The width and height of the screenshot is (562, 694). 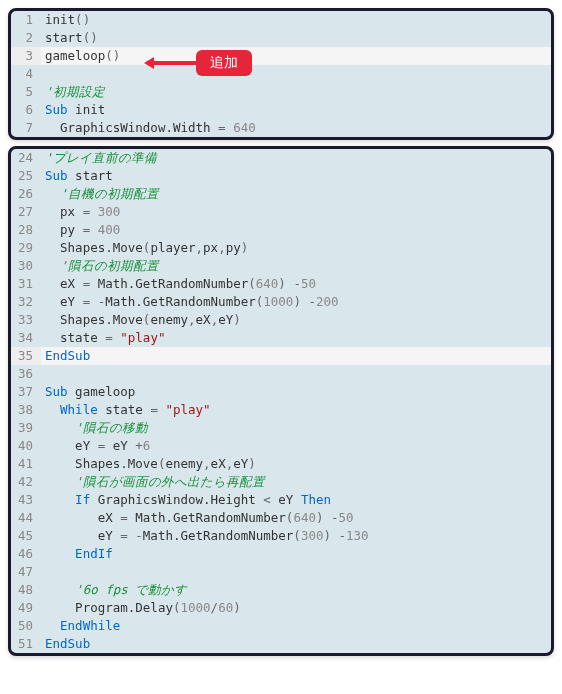 What do you see at coordinates (26, 518) in the screenshot?
I see `line-number: 44` at bounding box center [26, 518].